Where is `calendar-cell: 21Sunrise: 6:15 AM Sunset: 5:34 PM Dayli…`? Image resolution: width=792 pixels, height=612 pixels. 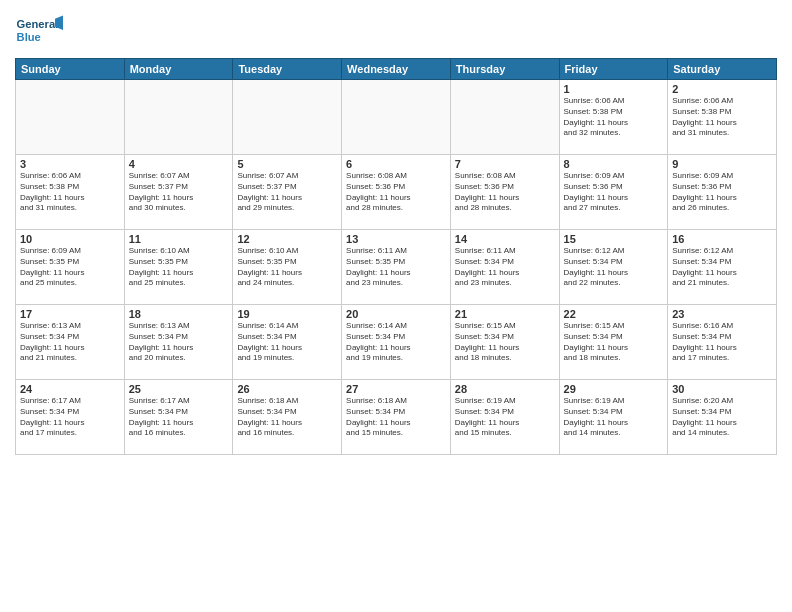 calendar-cell: 21Sunrise: 6:15 AM Sunset: 5:34 PM Dayli… is located at coordinates (504, 342).